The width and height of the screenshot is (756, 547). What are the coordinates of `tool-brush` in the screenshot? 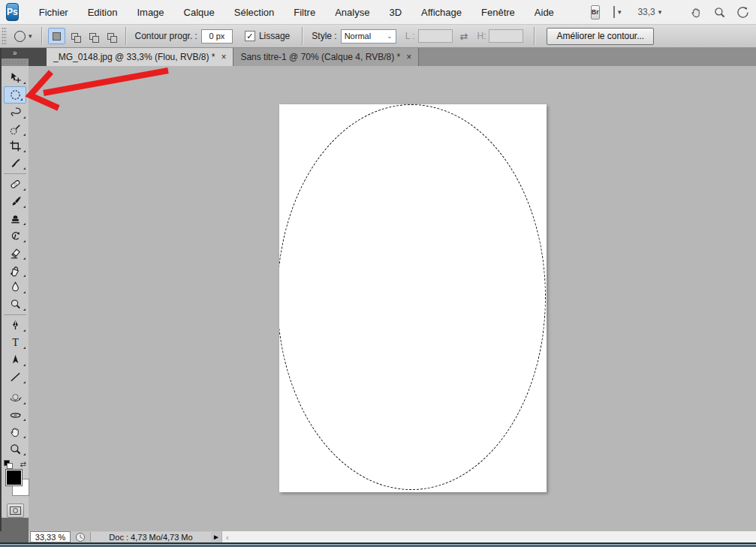 It's located at (15, 201).